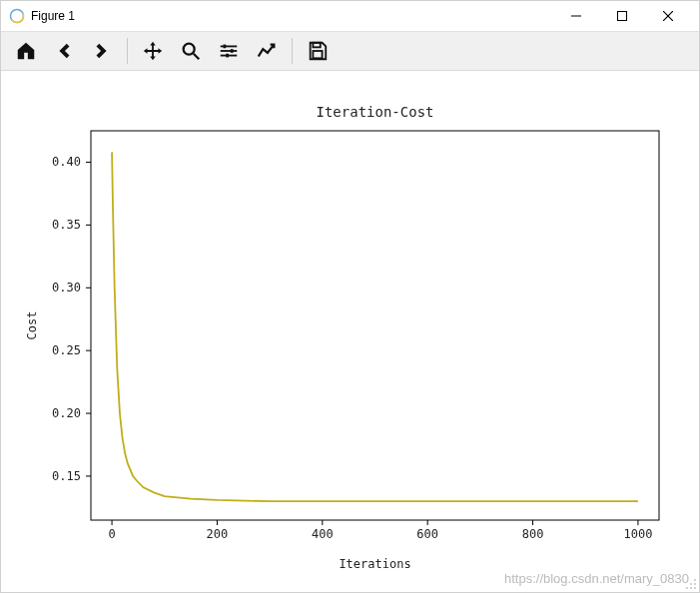 This screenshot has width=700, height=593. What do you see at coordinates (17, 16) in the screenshot?
I see `app-icon` at bounding box center [17, 16].